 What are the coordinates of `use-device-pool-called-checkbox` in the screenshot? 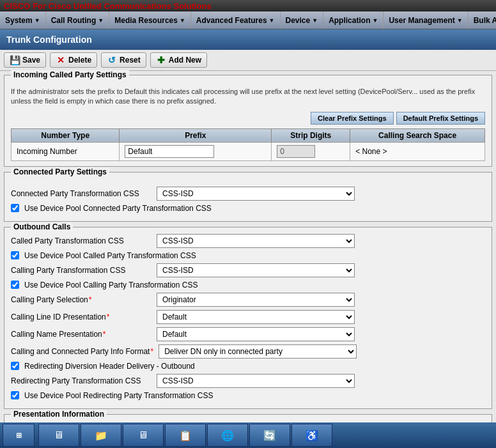 It's located at (15, 256).